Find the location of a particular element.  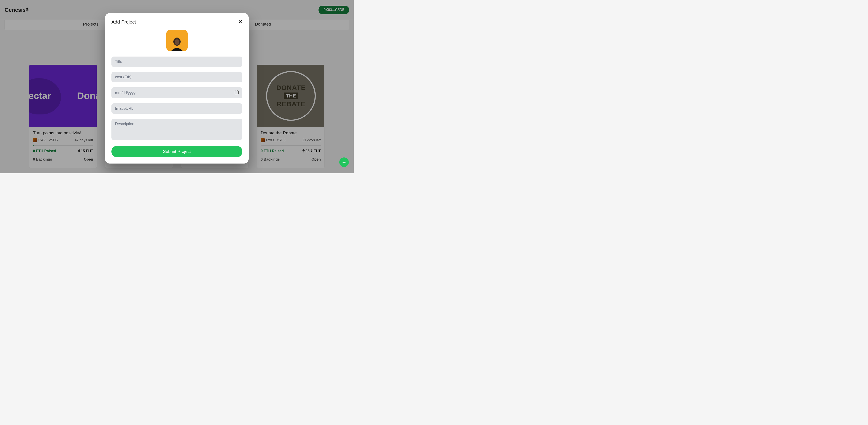

add-project-modal: Add Project ✕ mm/dd/yyyy Submit Project is located at coordinates (177, 88).